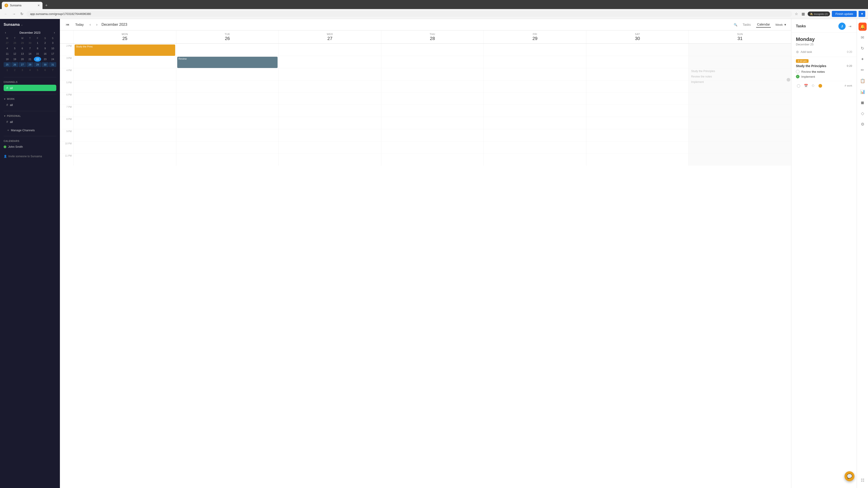 The image size is (868, 488). I want to click on mini-cal-day-selected: 31, so click(53, 65).